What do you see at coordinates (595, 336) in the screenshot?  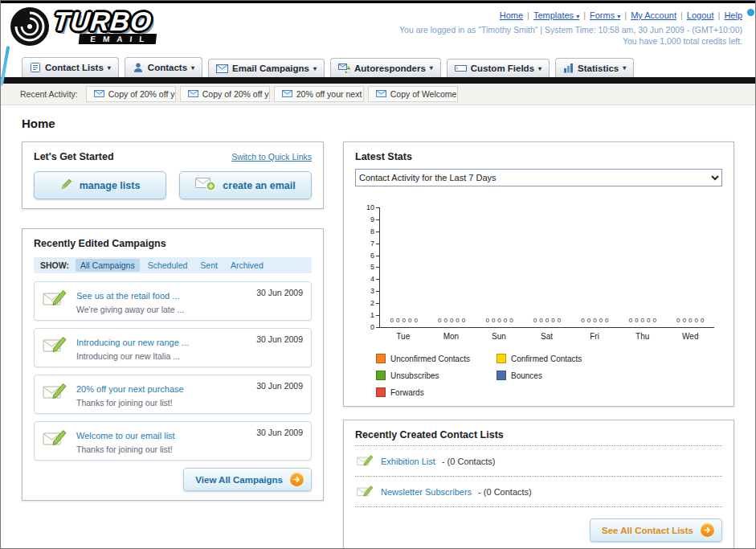 I see `x-axis-label: Fri` at bounding box center [595, 336].